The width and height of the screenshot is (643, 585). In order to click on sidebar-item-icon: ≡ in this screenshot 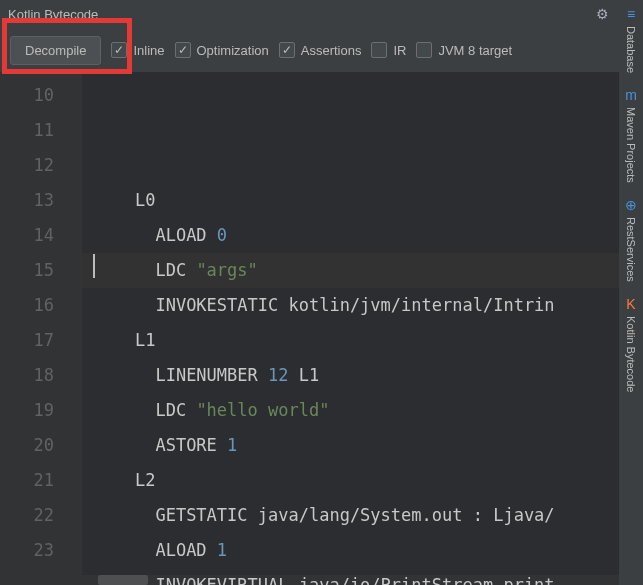, I will do `click(631, 14)`.